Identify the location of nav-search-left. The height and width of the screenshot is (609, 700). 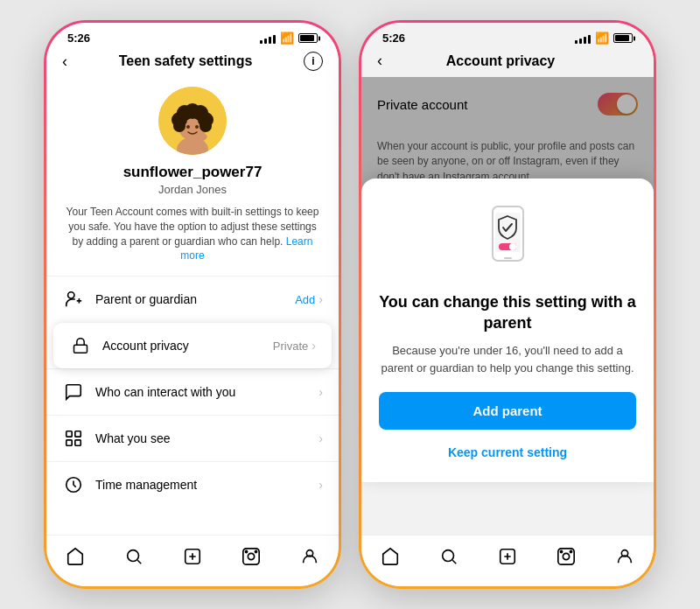
(134, 556).